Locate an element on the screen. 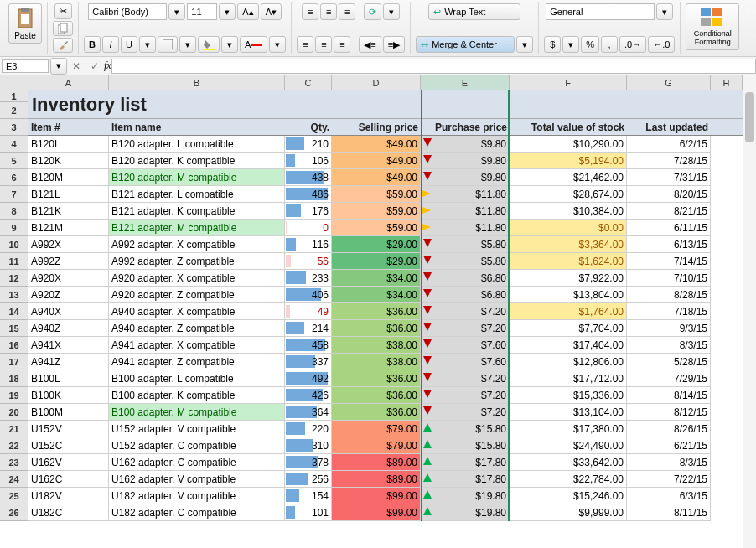 The image size is (756, 548). name-box-dropdown: ▾ is located at coordinates (59, 66).